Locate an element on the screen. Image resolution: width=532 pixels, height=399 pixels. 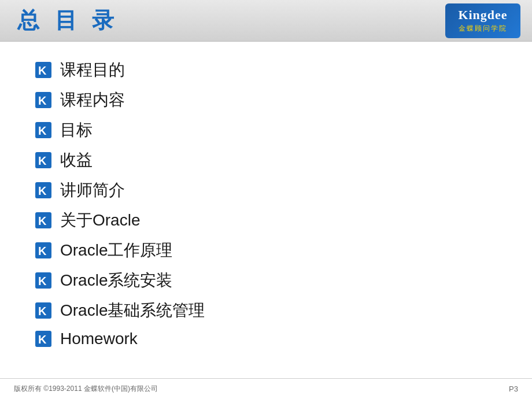
logo-brand: Kingdee is located at coordinates (482, 15).